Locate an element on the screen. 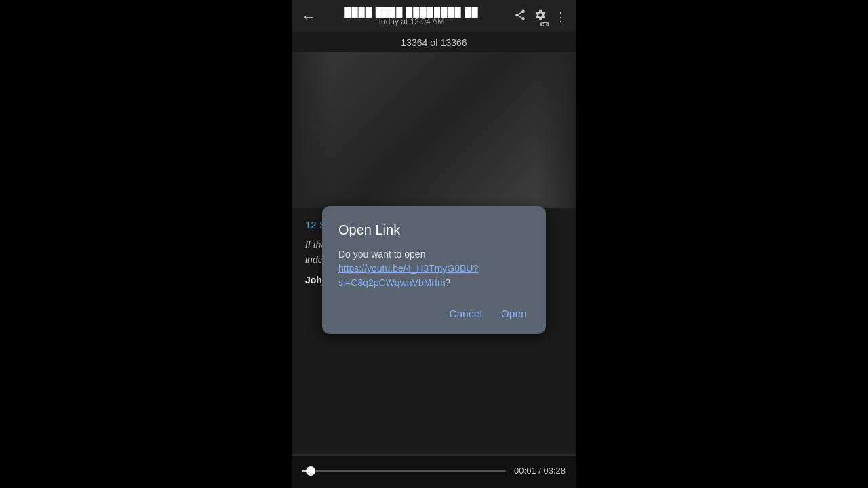  dialog-body-suffix: ? is located at coordinates (448, 283).